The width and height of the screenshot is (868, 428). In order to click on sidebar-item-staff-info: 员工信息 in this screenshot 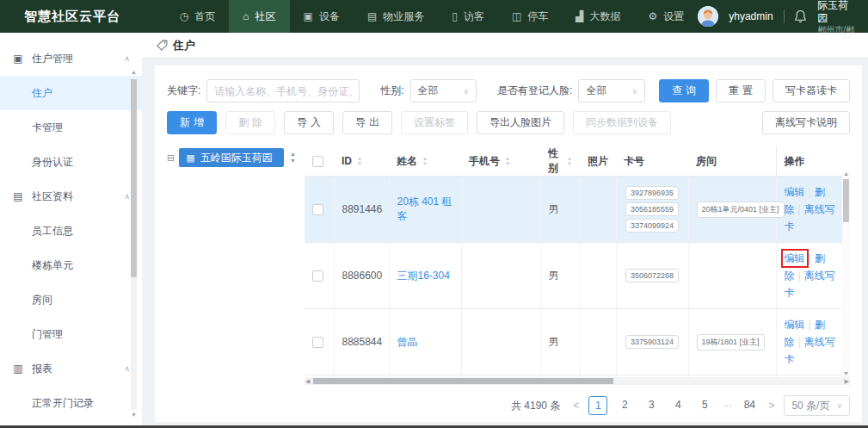, I will do `click(71, 231)`.